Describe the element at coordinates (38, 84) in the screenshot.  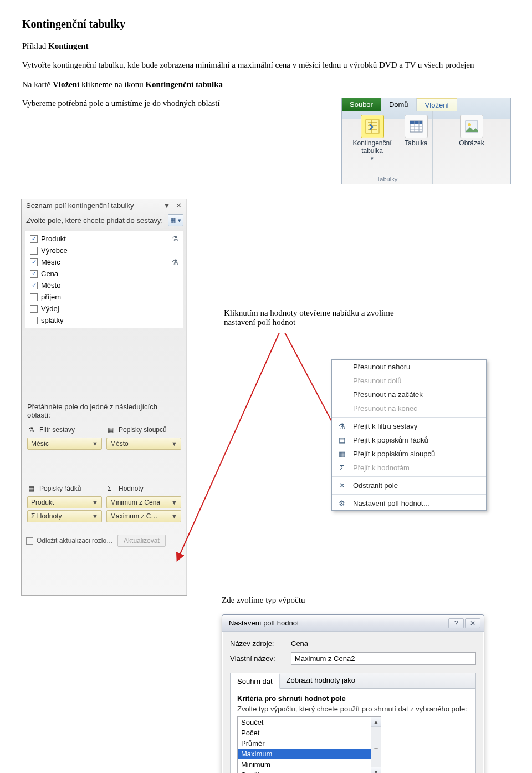
I see `p2a: Na kartě` at that location.